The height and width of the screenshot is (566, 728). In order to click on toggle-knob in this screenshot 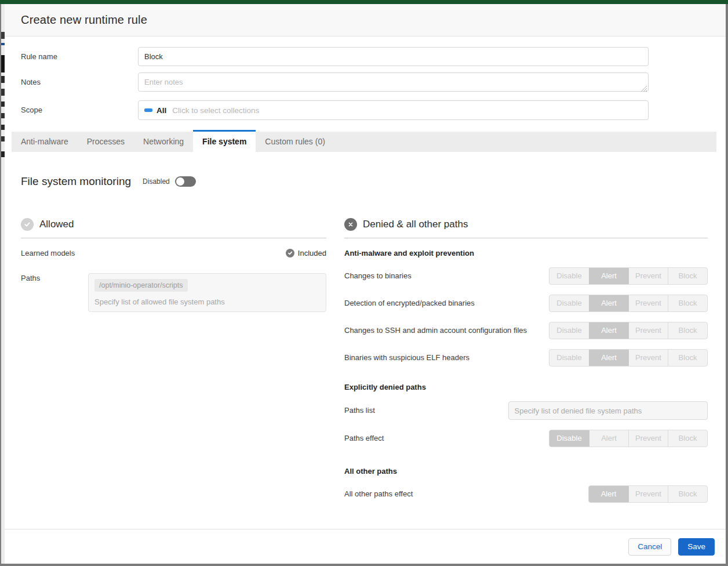, I will do `click(180, 182)`.